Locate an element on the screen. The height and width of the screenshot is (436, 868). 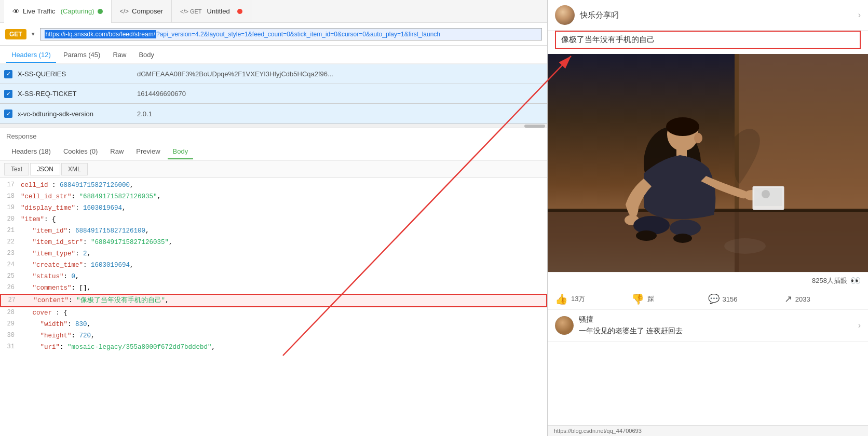
views-count: 8258人插眼 is located at coordinates (830, 281).